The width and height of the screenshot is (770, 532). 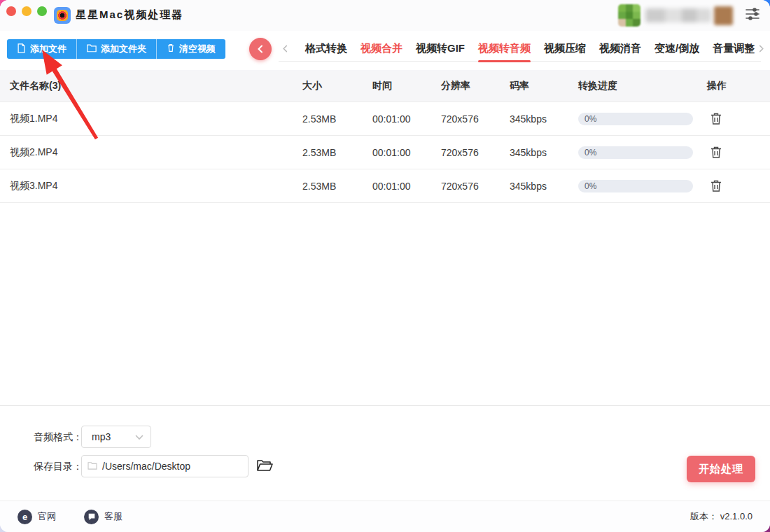 I want to click on badge-blurred, so click(x=724, y=15).